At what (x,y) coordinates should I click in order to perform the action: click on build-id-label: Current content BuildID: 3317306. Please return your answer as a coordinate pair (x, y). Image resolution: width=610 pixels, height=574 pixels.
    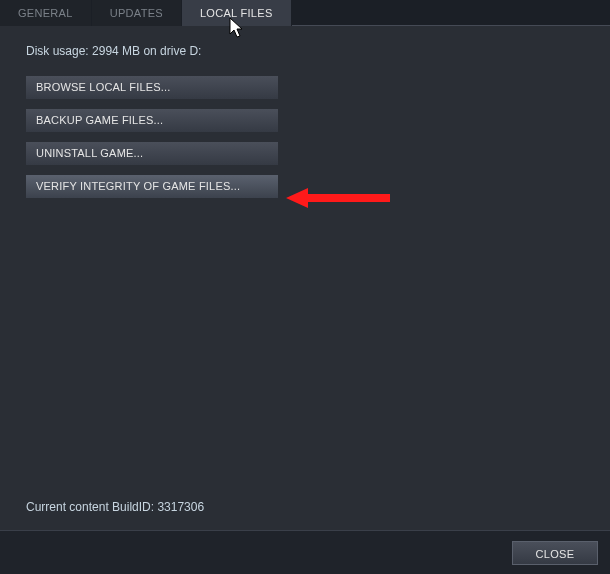
    Looking at the image, I should click on (115, 507).